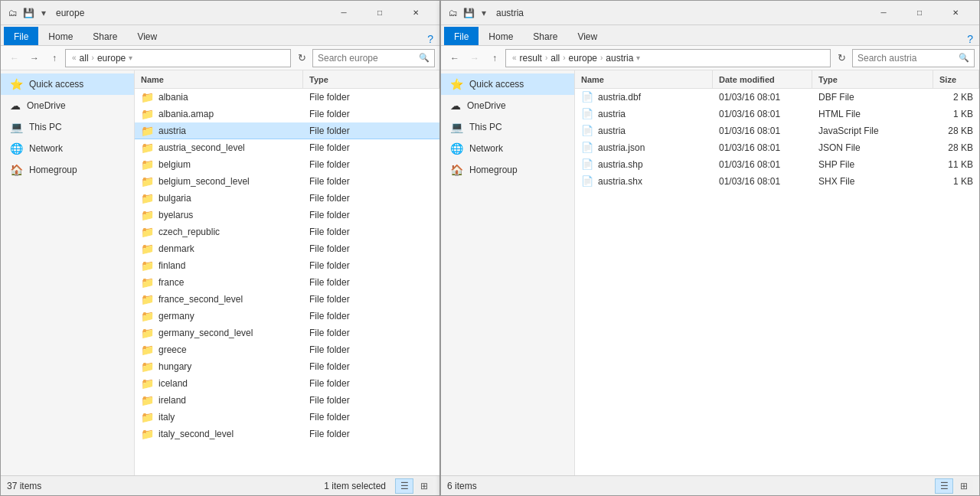 The height and width of the screenshot is (496, 980). What do you see at coordinates (178, 58) in the screenshot?
I see `left-address-path: « all › europe ▾` at bounding box center [178, 58].